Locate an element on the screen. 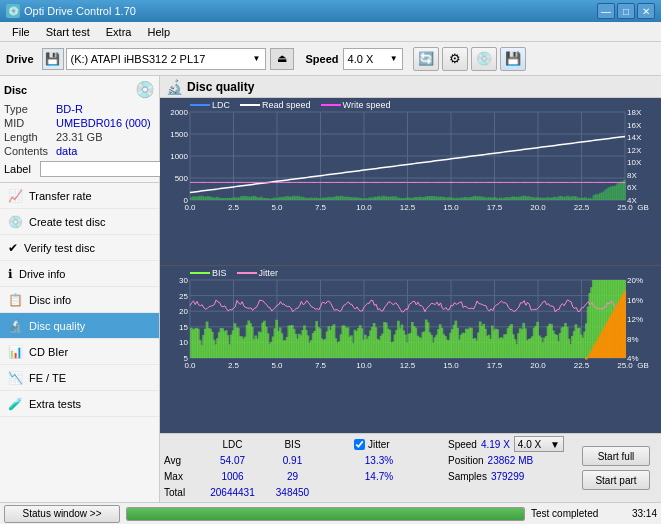 This screenshot has width=661, height=524. sidebar-item-label-disc-info: Disc info is located at coordinates (50, 300).